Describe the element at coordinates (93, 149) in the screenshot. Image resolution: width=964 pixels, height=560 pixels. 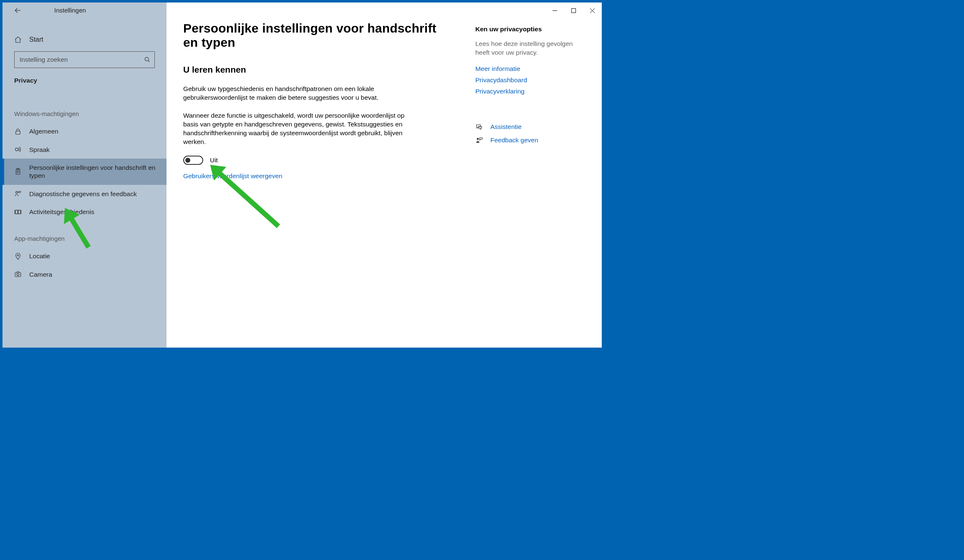
I see `sidebar-item-label: Spraak` at that location.